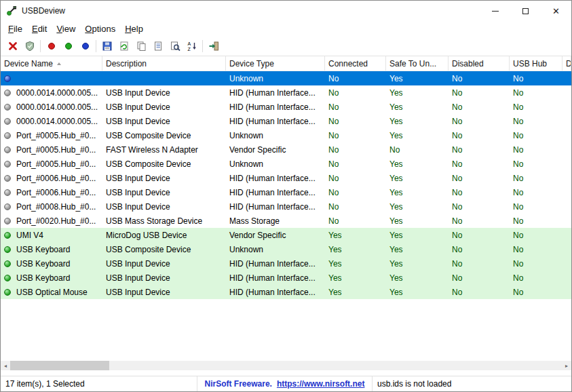 The image size is (572, 392). Describe the element at coordinates (56, 178) in the screenshot. I see `device-name-text: Port_#0006.Hub_#0...` at that location.